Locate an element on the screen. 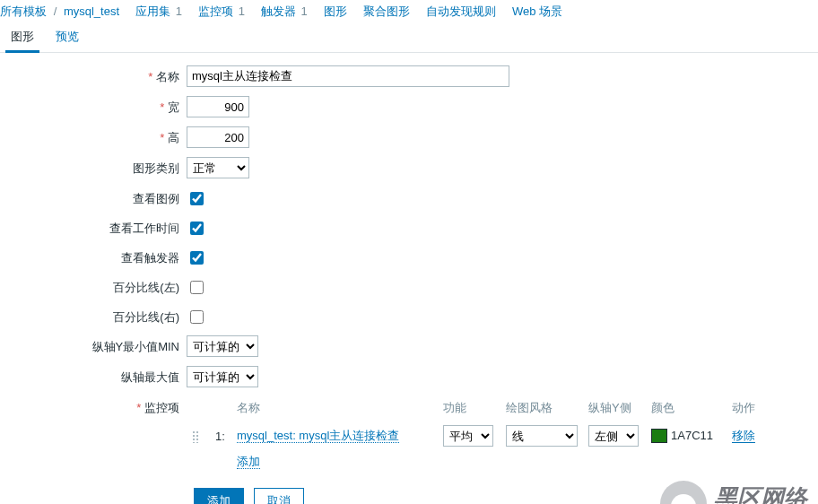 The height and width of the screenshot is (504, 818). label-items: 监控项 is located at coordinates (97, 406).